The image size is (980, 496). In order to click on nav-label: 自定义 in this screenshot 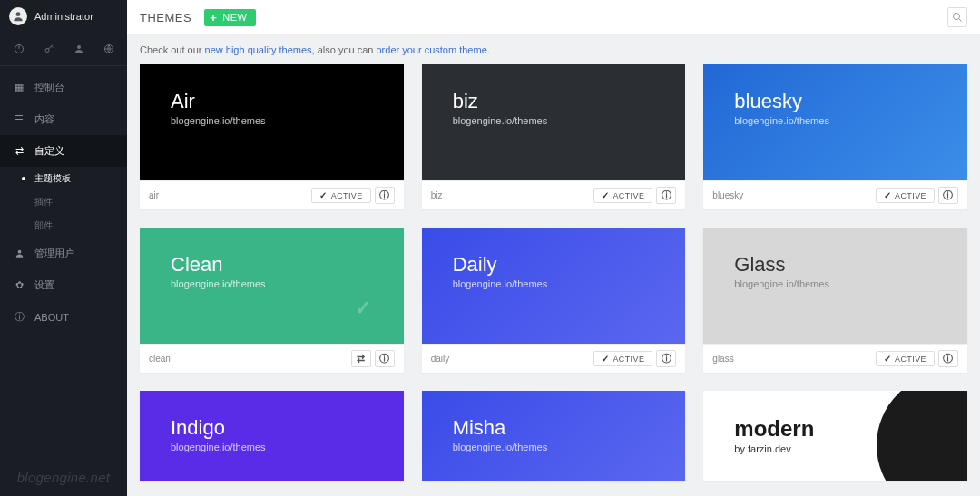, I will do `click(49, 151)`.